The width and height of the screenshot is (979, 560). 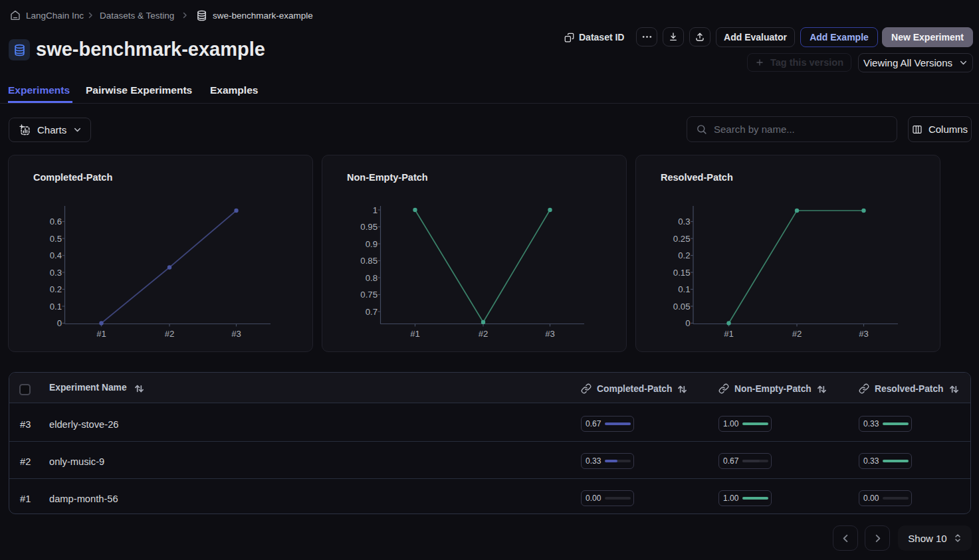 I want to click on svg-text: 0.6, so click(x=56, y=222).